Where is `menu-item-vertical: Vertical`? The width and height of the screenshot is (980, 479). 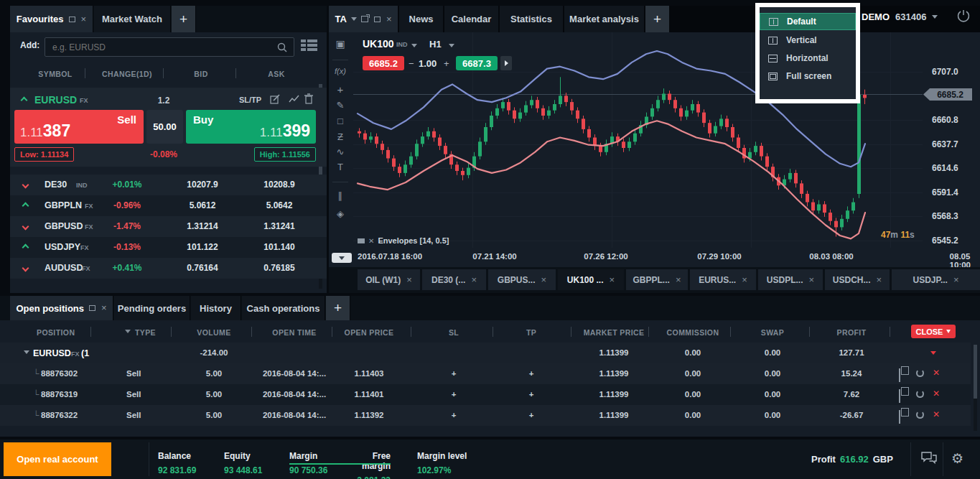
menu-item-vertical: Vertical is located at coordinates (808, 40).